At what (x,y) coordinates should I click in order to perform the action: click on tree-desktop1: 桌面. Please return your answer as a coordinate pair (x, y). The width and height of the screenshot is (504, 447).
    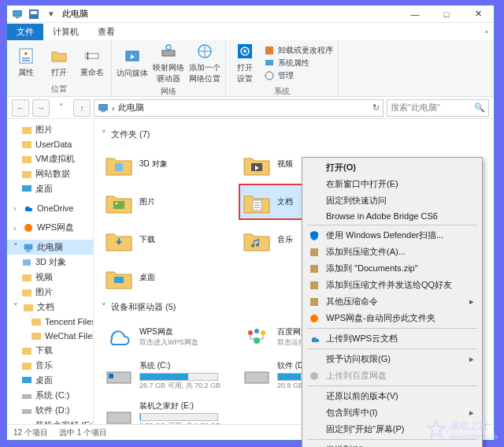
    Looking at the image, I should click on (50, 189).